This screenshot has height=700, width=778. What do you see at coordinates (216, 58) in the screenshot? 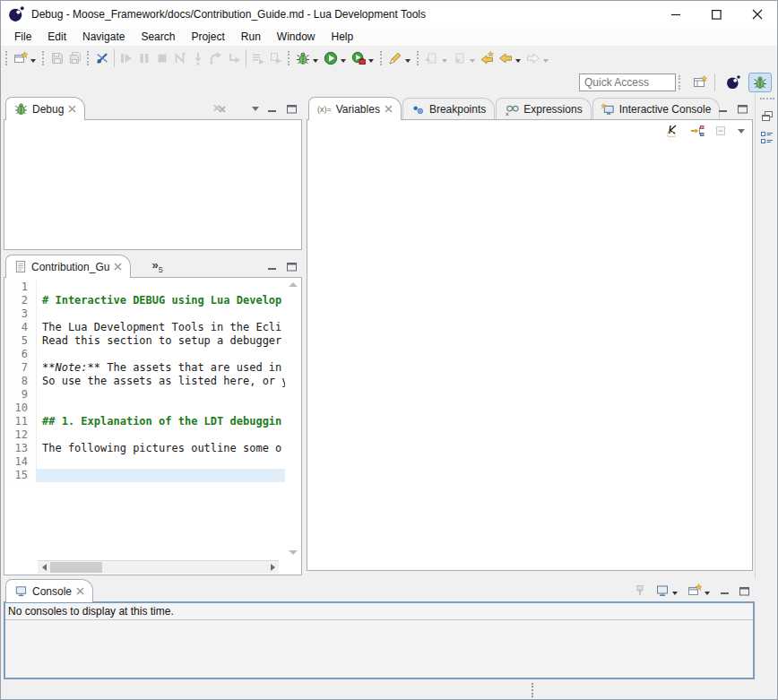
I see `step-over-button` at bounding box center [216, 58].